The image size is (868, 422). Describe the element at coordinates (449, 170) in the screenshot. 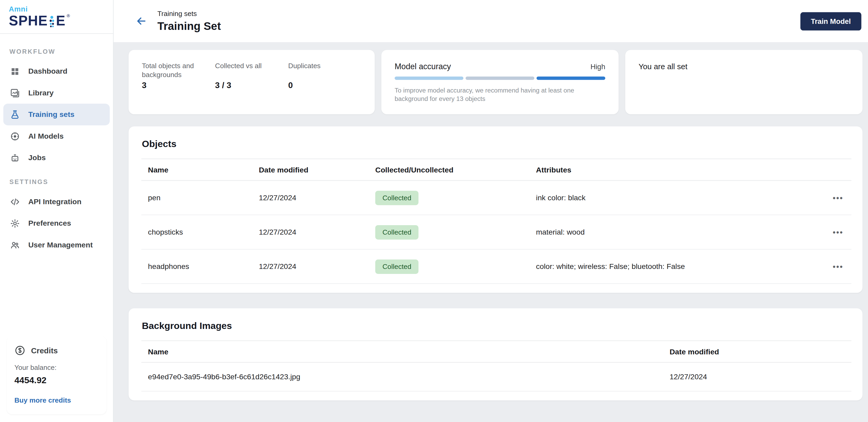

I see `column-header-status: Collected/Uncollected` at that location.